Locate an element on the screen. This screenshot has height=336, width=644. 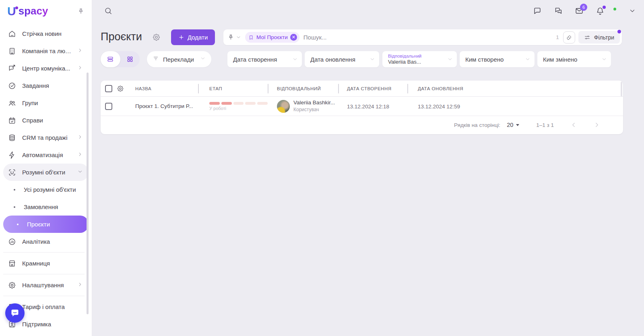
list-view-button is located at coordinates (110, 59).